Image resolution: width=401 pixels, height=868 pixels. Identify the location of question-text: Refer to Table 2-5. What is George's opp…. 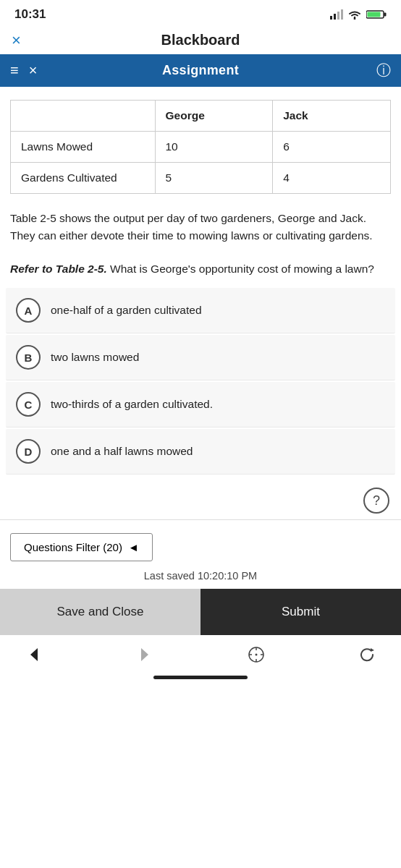
(200, 267).